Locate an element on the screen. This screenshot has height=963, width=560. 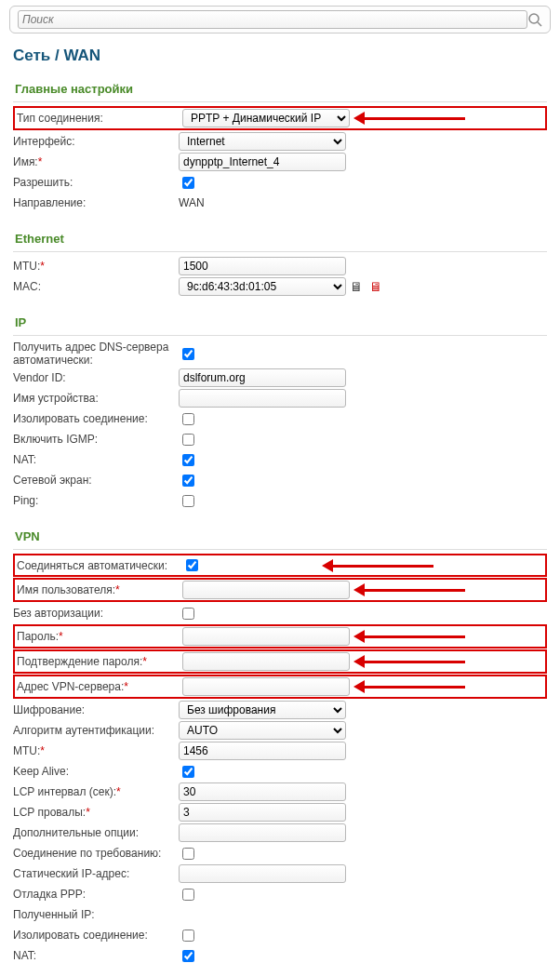
input-vpn-mtu is located at coordinates (262, 751).